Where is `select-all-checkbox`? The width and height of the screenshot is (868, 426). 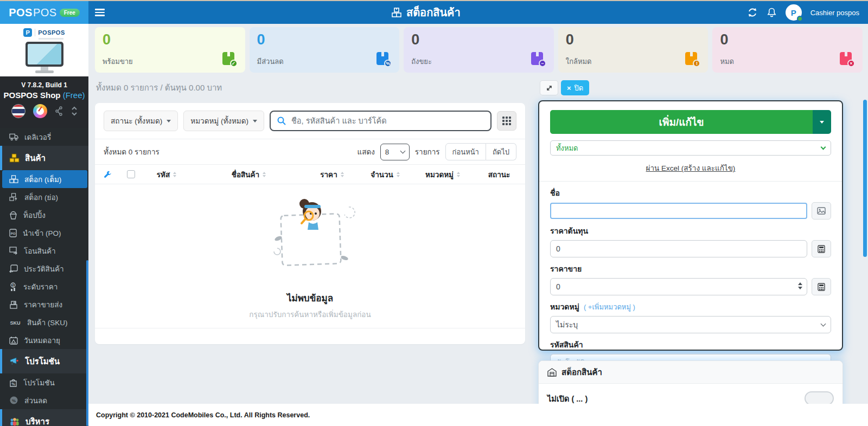
select-all-checkbox is located at coordinates (131, 175).